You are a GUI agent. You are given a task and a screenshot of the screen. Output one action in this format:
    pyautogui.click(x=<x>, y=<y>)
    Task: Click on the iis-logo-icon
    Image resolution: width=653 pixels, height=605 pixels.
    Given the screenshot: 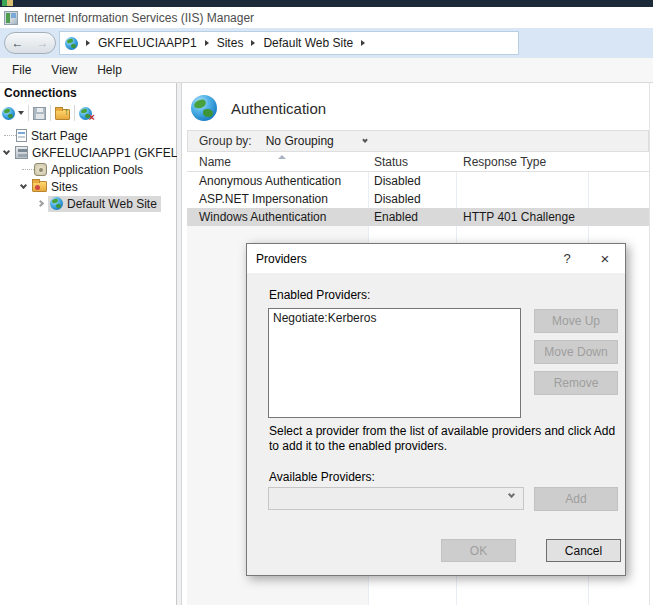 What is the action you would take?
    pyautogui.click(x=11, y=18)
    